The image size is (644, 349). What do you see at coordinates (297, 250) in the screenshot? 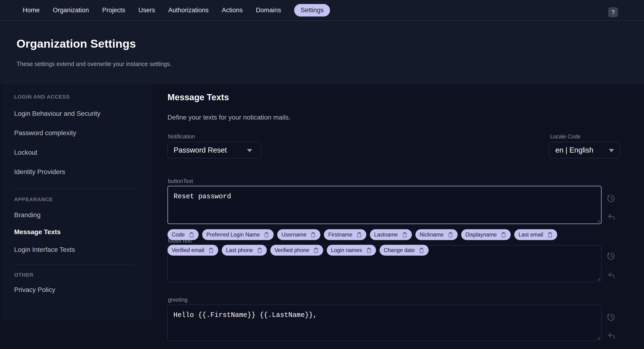
I see `chip-verified-phone: Verified phone` at bounding box center [297, 250].